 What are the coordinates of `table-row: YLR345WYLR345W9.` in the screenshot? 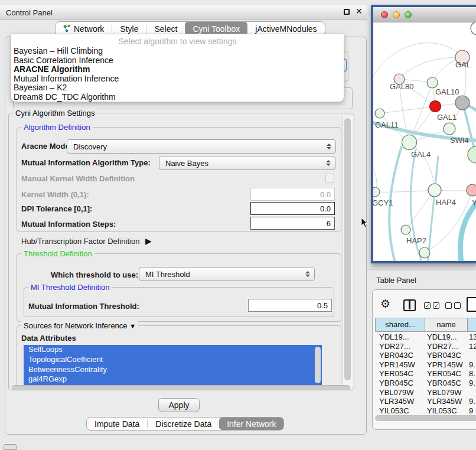 It's located at (425, 402).